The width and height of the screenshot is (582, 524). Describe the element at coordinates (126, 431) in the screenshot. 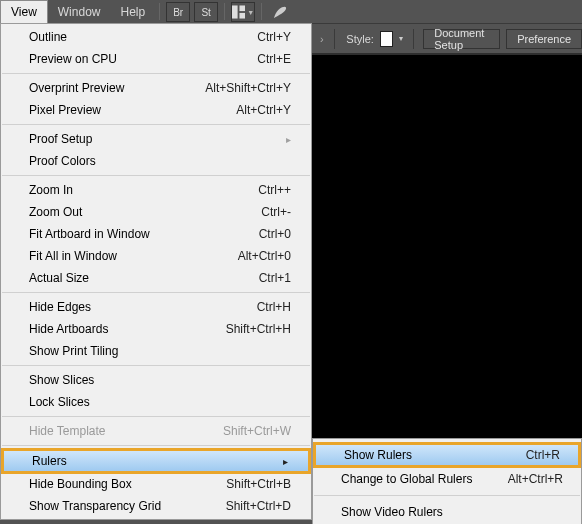

I see `label: Hide Template` at that location.